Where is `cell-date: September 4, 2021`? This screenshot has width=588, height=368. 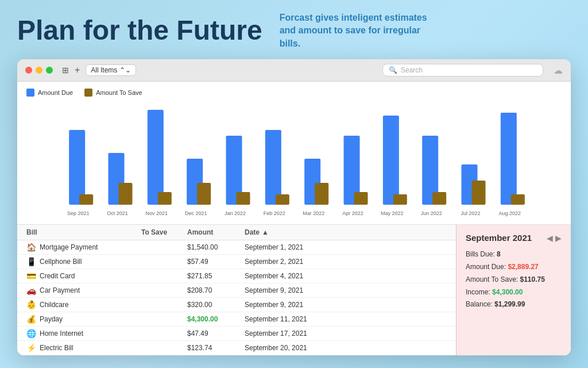 cell-date: September 4, 2021 is located at coordinates (346, 276).